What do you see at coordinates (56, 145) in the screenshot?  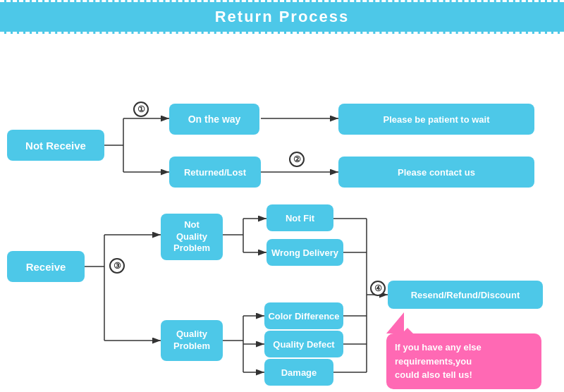 I see `not-receive-box: Not Receive` at bounding box center [56, 145].